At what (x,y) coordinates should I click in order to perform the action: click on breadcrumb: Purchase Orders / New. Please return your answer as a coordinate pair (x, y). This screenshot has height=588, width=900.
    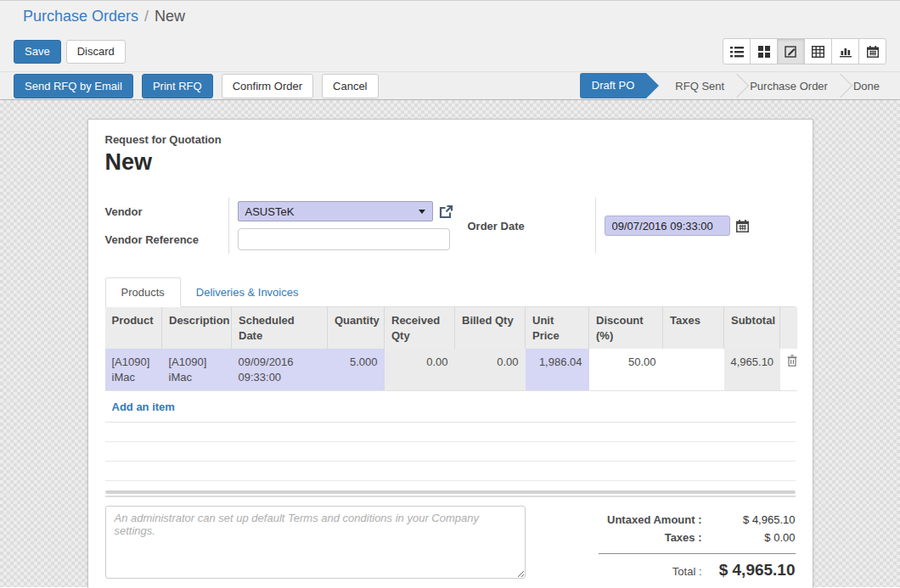
    Looking at the image, I should click on (450, 15).